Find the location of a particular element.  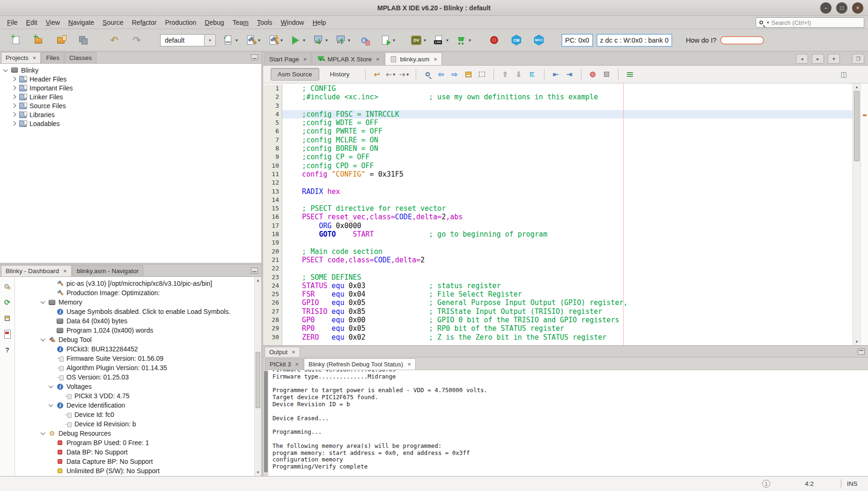

read-device-memory-button: ↑▾ is located at coordinates (342, 40).